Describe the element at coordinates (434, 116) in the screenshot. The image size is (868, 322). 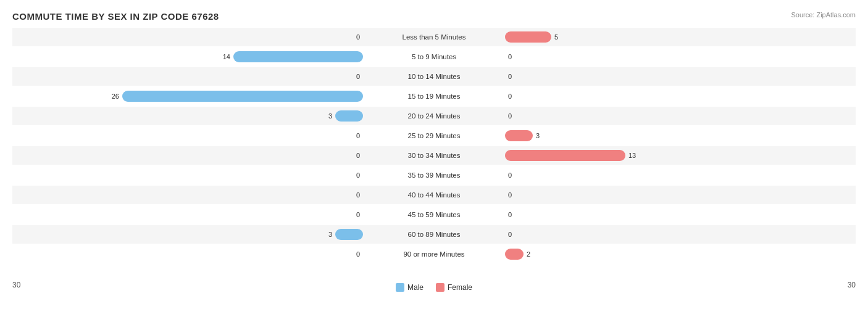
I see `chart-row: 320 to 24 Minutes0` at that location.